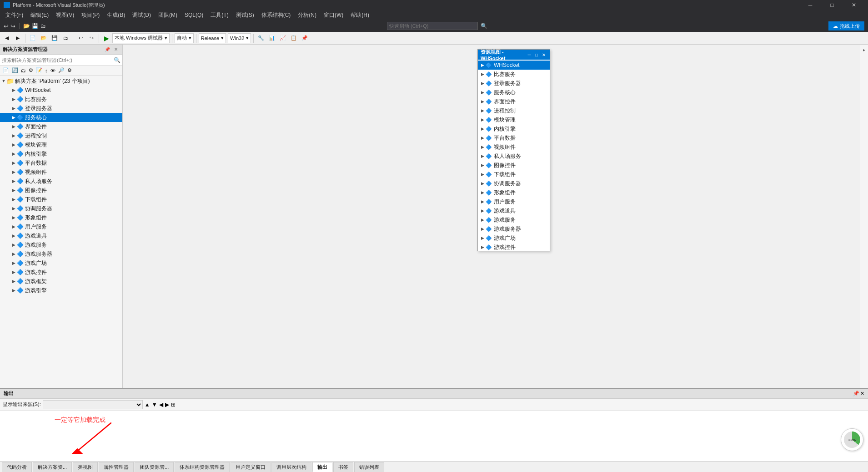 Image resolution: width=868 pixels, height=472 pixels. Describe the element at coordinates (202, 467) in the screenshot. I see `bottom-tab: 体系结构资源管理器` at that location.